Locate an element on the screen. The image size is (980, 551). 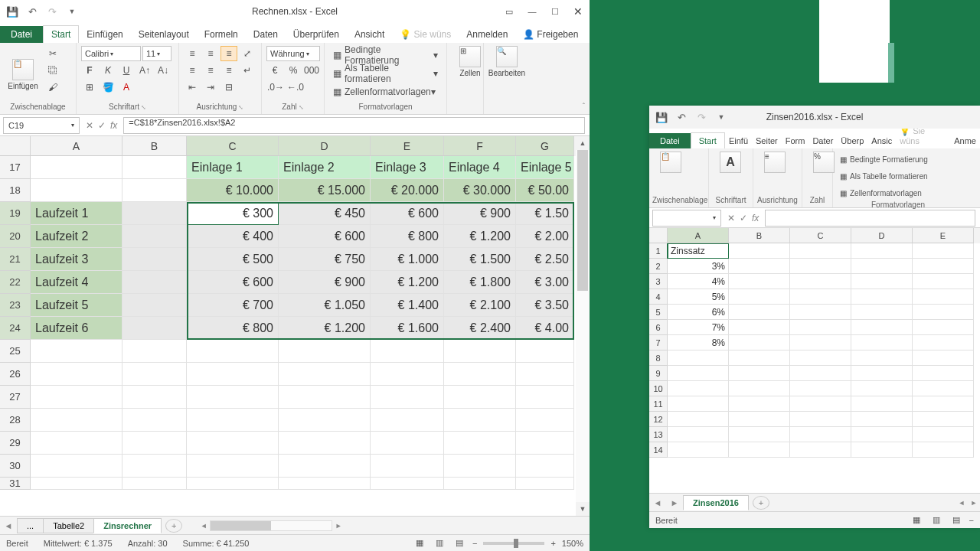
rowhead-21: 21 is located at coordinates (15, 259).